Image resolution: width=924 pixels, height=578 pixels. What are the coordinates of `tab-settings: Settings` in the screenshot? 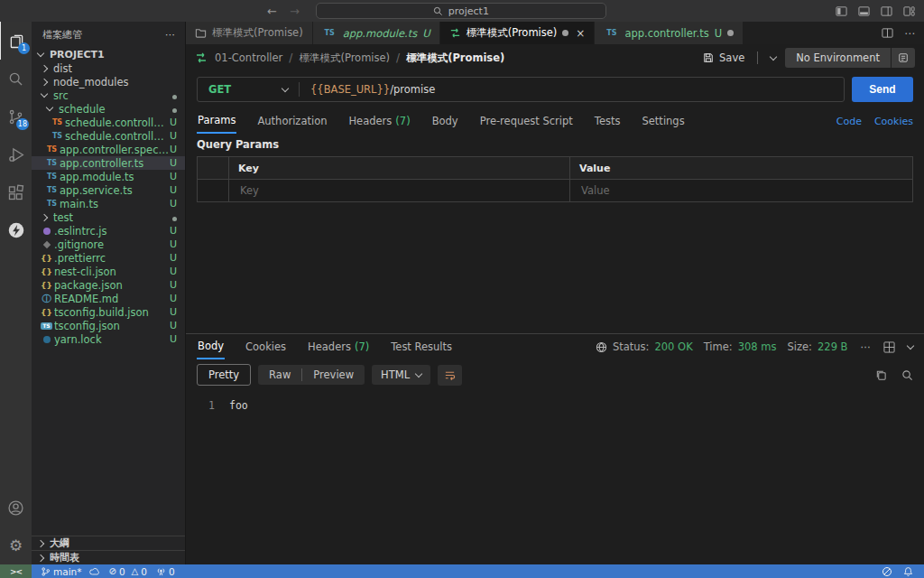 It's located at (662, 121).